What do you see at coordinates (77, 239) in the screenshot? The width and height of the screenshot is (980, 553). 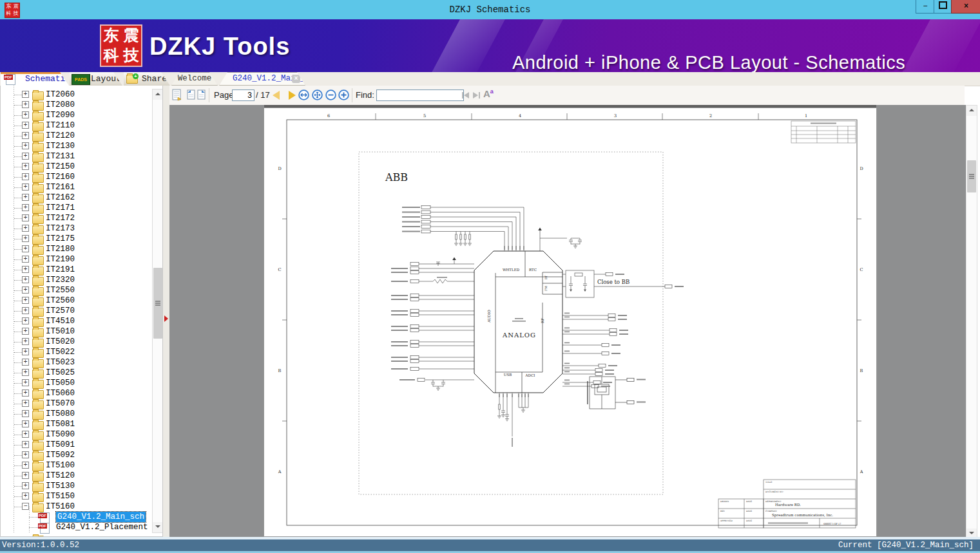 I see `tree-folder-IT2175: +IT2175` at bounding box center [77, 239].